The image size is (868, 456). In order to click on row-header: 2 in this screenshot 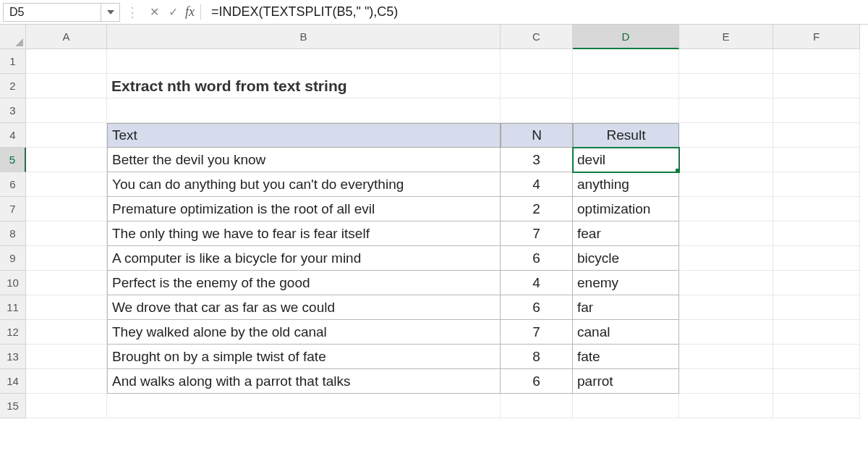, I will do `click(13, 86)`.